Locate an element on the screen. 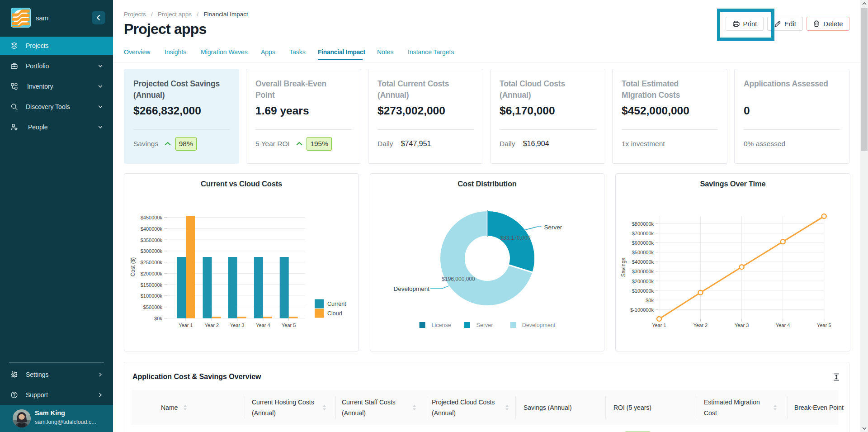 This screenshot has width=868, height=432. svg-text: $83,170,000 is located at coordinates (515, 238).